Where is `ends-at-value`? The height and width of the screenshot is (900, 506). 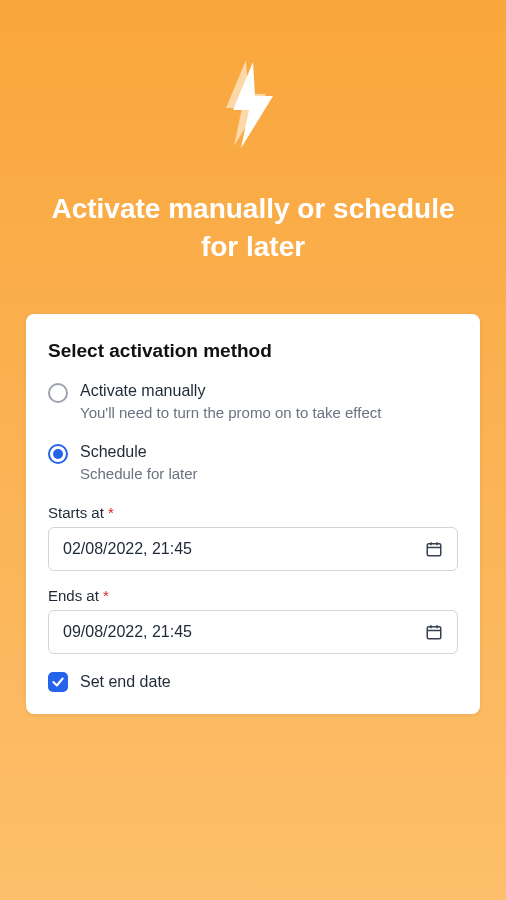
ends-at-value is located at coordinates (244, 632).